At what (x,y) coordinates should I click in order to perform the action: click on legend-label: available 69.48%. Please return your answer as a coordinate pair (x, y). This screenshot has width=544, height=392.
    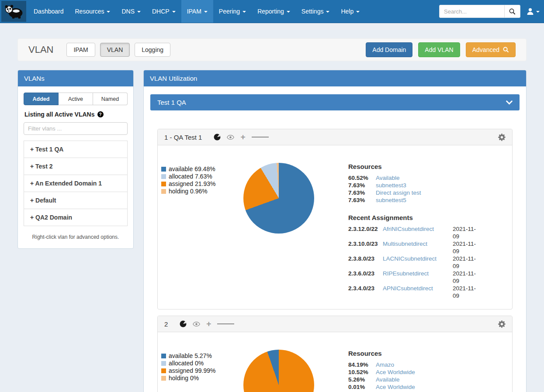
    Looking at the image, I should click on (192, 169).